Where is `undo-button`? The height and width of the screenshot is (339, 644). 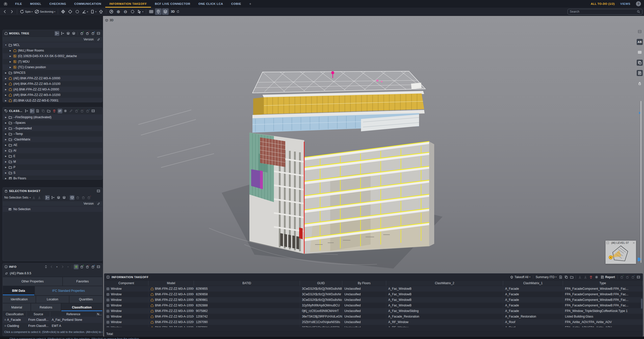 undo-button is located at coordinates (5, 12).